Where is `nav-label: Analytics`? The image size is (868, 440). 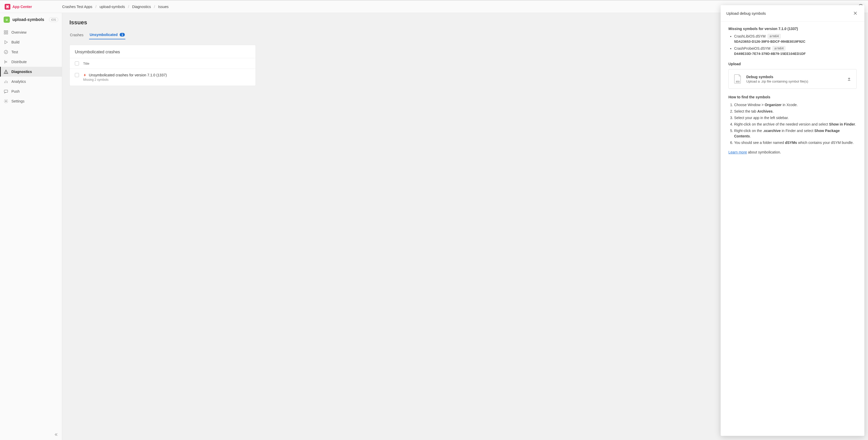 nav-label: Analytics is located at coordinates (19, 82).